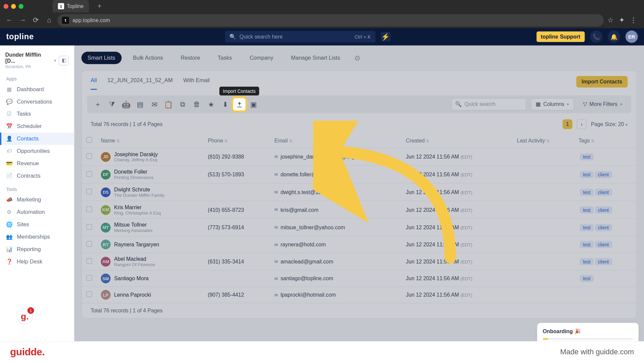 Image resolution: width=644 pixels, height=362 pixels. Describe the element at coordinates (359, 157) in the screenshot. I see `table-row: JDJosephine DarakjyChanay, Jeffrey A Esq…` at that location.